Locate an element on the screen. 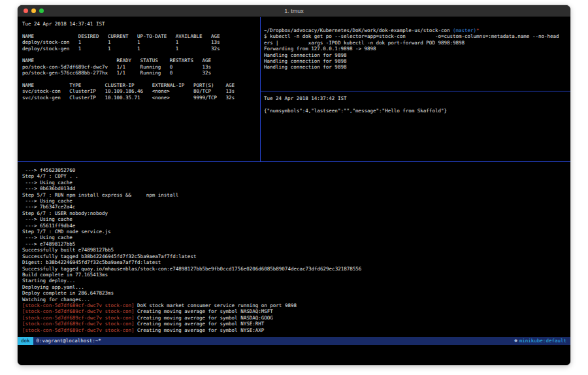 The width and height of the screenshot is (588, 375). terminal-line: ers | xargs -IPOD kubectl -n dok port-fo… is located at coordinates (417, 43).